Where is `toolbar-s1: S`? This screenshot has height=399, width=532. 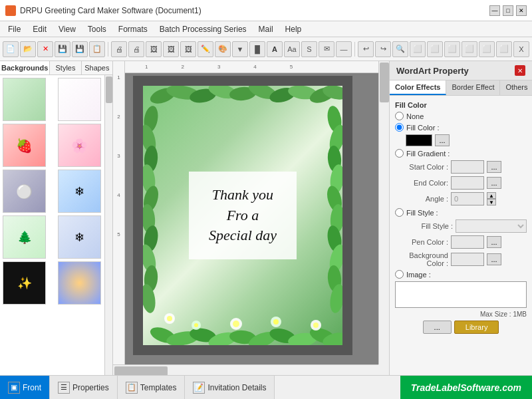 toolbar-s1: S is located at coordinates (309, 49).